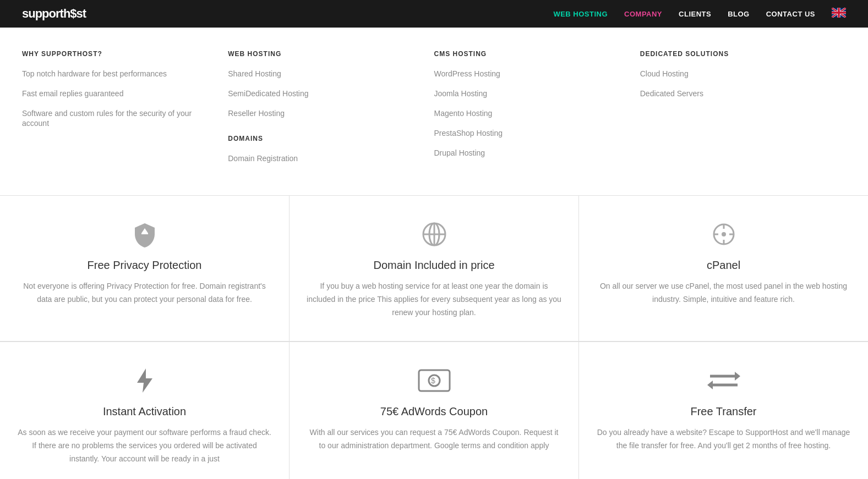 The image size is (868, 479). What do you see at coordinates (700, 14) in the screenshot?
I see `nav-links: WEB HOSTING COMPANY CLIENTS BLOG CONTACT…` at bounding box center [700, 14].